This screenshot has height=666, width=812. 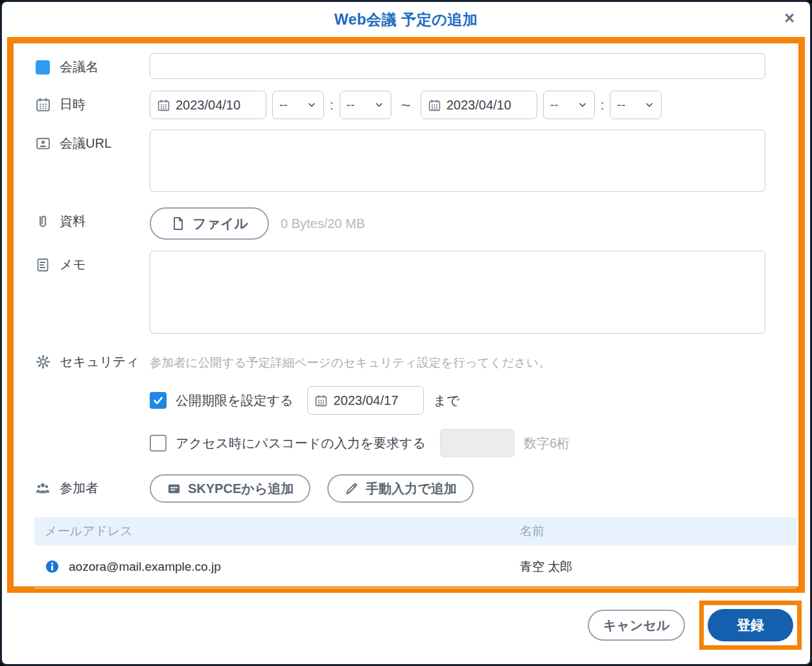 I want to click on passcode-checkbox, so click(x=158, y=443).